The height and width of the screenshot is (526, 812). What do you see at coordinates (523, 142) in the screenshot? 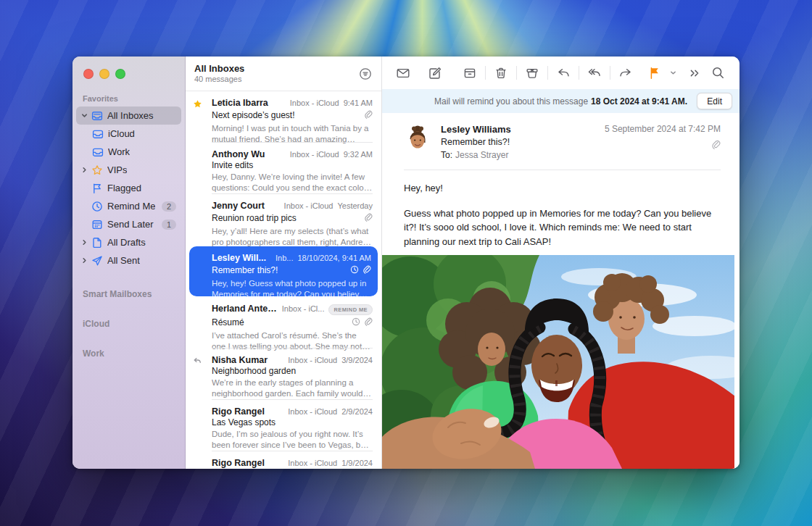
I see `message-subject-line: Remember this?!` at bounding box center [523, 142].